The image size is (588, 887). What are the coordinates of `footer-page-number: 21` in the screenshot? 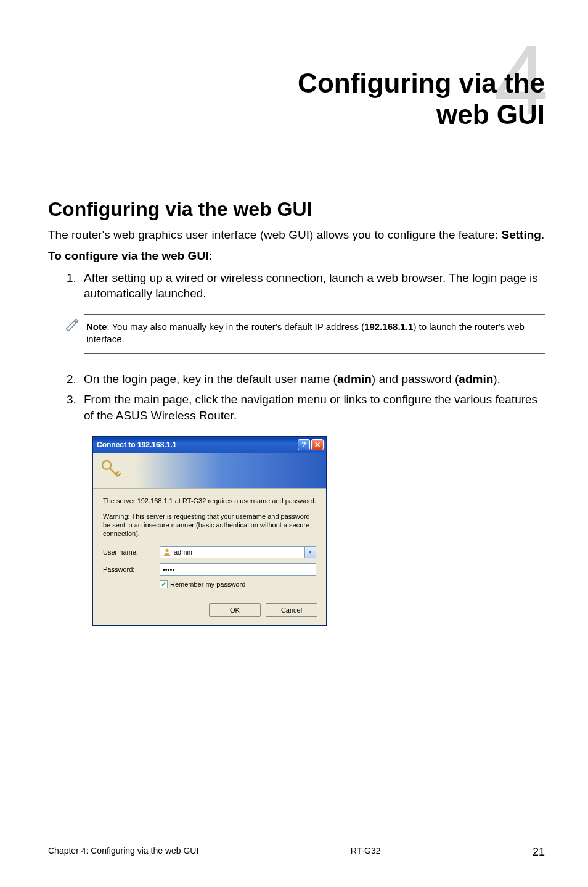 It's located at (539, 852).